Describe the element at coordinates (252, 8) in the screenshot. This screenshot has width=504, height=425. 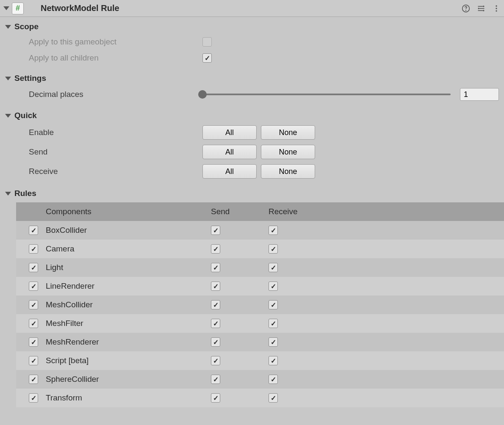
I see `component-header: # NetworkModel Rule` at that location.